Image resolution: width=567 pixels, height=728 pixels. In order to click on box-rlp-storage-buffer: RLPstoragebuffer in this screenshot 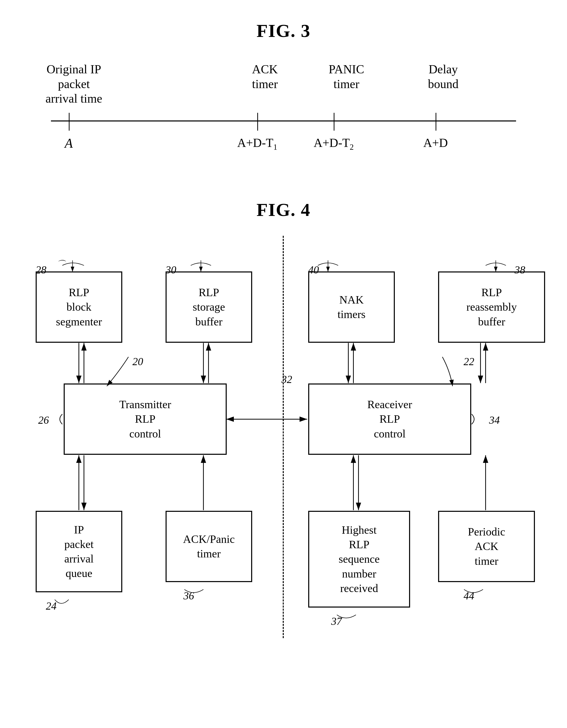, I will do `click(209, 307)`.